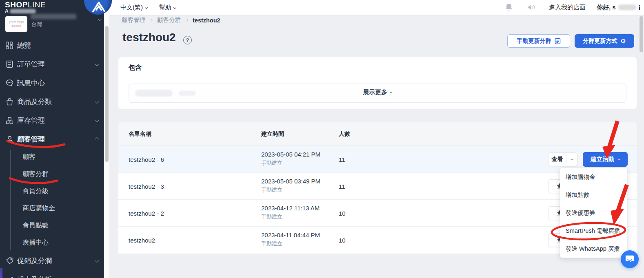  Describe the element at coordinates (20, 11) in the screenshot. I see `app-name-blurred: A` at that location.